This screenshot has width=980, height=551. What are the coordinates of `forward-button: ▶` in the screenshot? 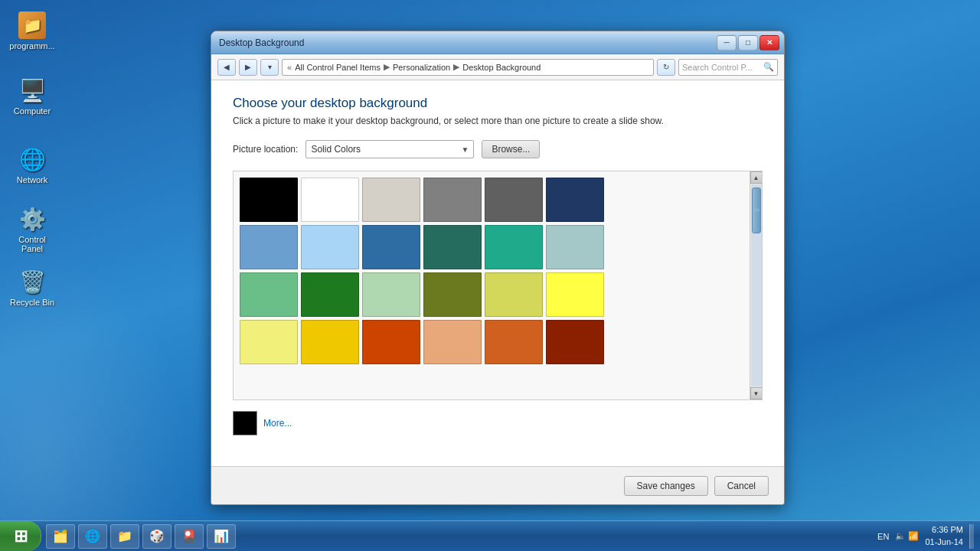 It's located at (248, 67).